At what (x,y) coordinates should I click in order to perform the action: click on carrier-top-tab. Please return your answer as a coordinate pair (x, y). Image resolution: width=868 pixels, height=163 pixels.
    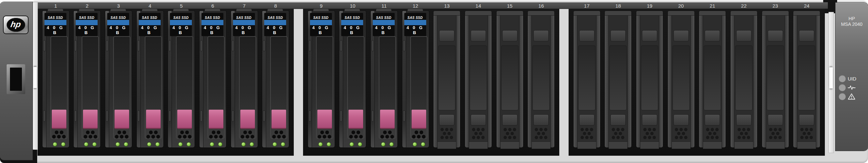
    Looking at the image, I should click on (181, 10).